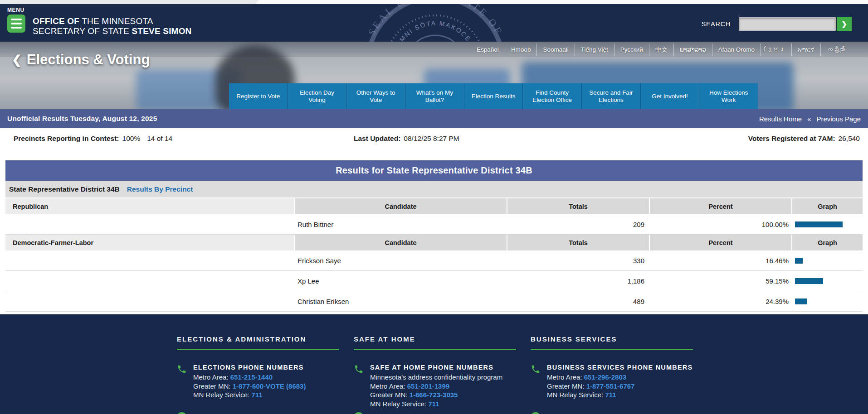 Image resolution: width=868 pixels, height=414 pixels. What do you see at coordinates (56, 21) in the screenshot?
I see `office-of: OFFICE OF` at bounding box center [56, 21].